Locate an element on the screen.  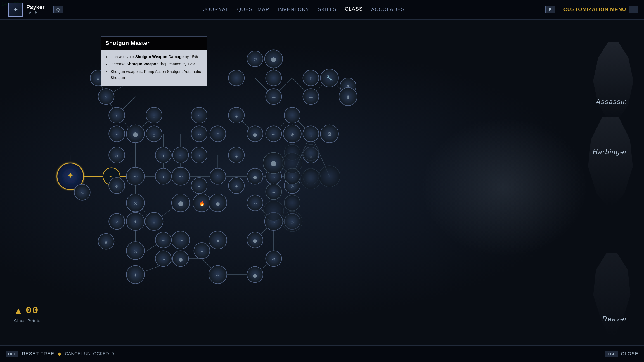
reset-tree-label: RESET TREE is located at coordinates (38, 354).